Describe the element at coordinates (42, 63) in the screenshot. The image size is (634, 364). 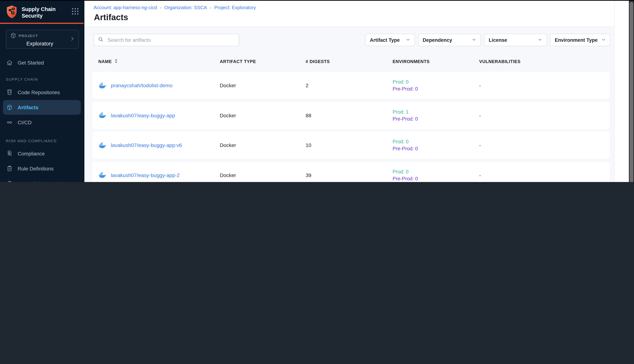
I see `sidebar-item-get-started: Get Started` at that location.